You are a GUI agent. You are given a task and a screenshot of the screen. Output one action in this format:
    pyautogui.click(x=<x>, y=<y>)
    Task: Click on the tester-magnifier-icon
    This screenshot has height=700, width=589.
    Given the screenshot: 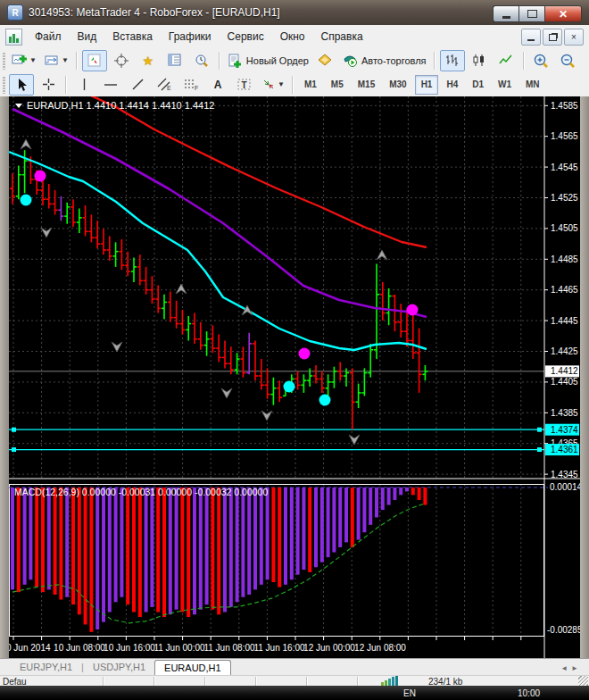 What is the action you would take?
    pyautogui.click(x=202, y=61)
    